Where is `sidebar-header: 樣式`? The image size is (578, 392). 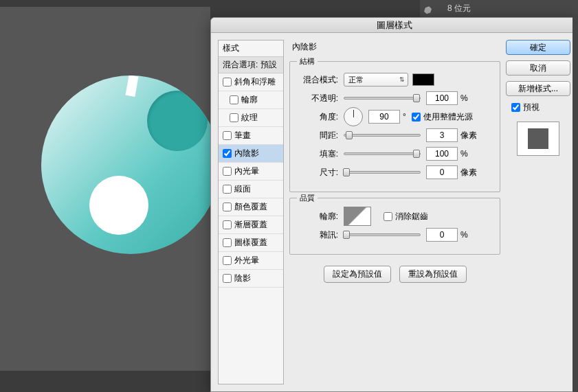
sidebar-header: 樣式 is located at coordinates (251, 49).